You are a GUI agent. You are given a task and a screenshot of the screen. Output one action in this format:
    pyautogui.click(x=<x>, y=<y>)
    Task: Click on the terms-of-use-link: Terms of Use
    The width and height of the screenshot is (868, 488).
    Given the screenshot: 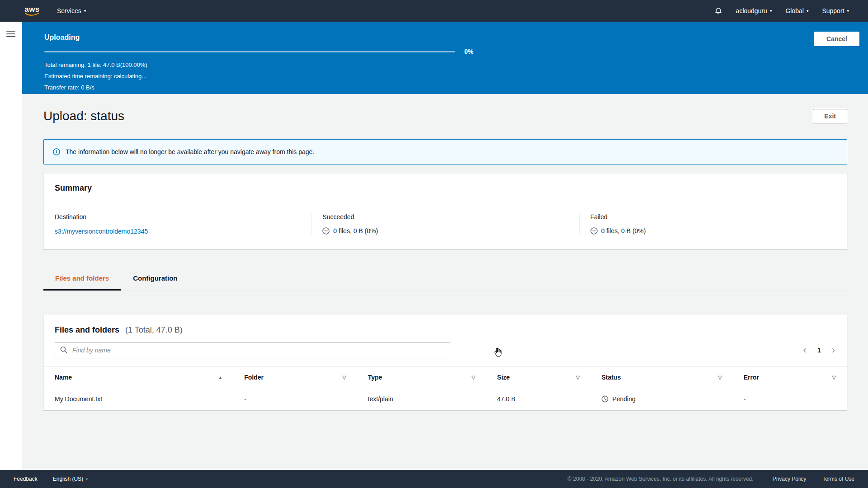 What is the action you would take?
    pyautogui.click(x=838, y=479)
    